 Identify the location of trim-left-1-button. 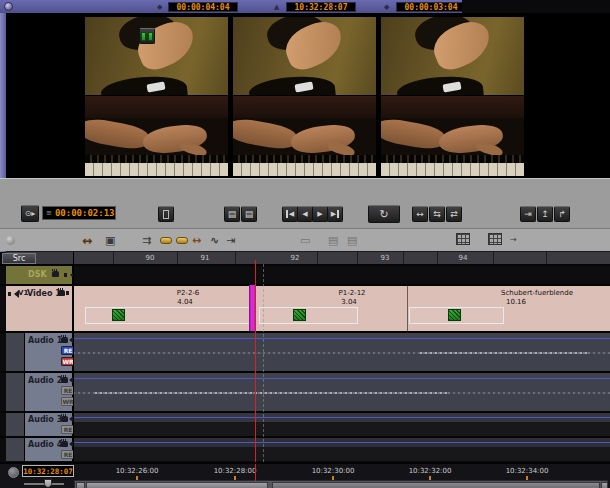
(305, 214).